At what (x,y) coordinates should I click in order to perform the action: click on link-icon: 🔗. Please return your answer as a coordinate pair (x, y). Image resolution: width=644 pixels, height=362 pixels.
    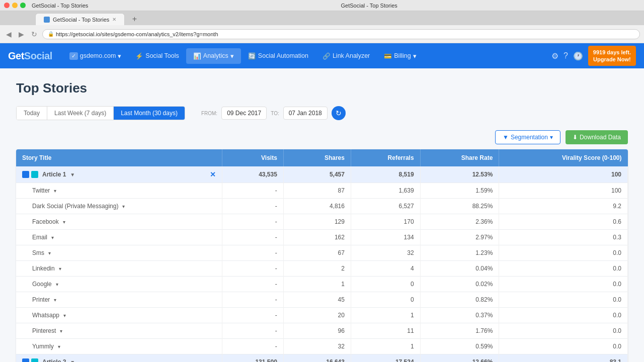
    Looking at the image, I should click on (327, 56).